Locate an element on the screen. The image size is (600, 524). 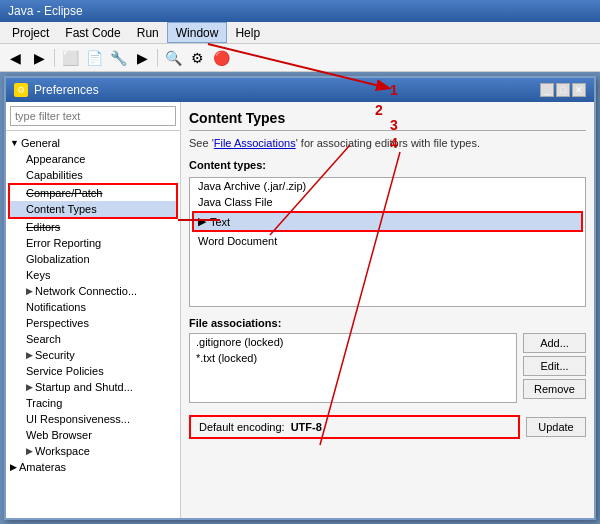
text-arrow-icon: ▶ is located at coordinates (202, 222).